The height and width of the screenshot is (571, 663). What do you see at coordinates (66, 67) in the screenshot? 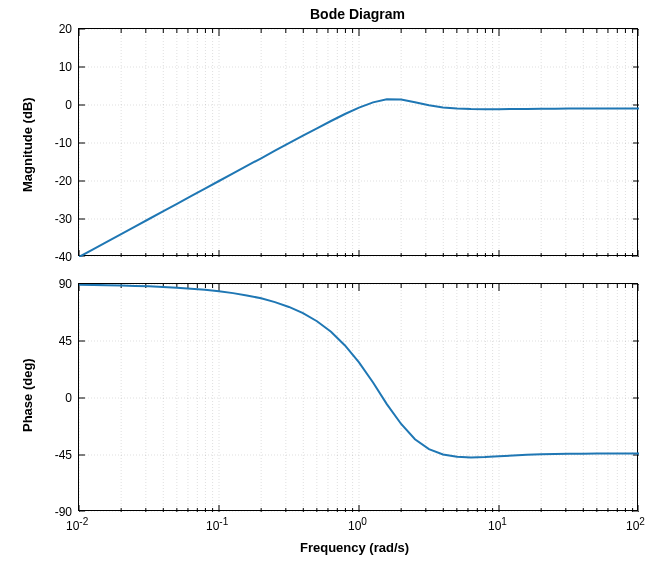
I see `mag-ytick-10: 10` at bounding box center [66, 67].